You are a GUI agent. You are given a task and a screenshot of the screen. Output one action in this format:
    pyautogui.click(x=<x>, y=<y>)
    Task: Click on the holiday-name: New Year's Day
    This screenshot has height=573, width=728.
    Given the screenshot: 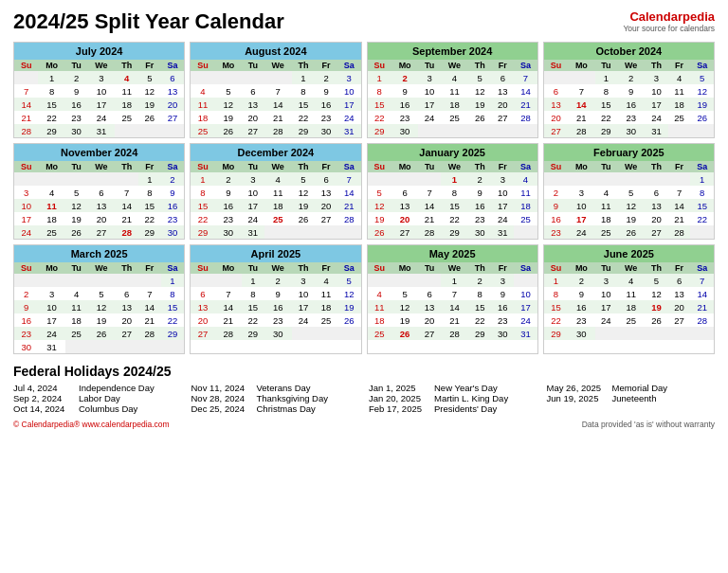 What is the action you would take?
    pyautogui.click(x=466, y=388)
    